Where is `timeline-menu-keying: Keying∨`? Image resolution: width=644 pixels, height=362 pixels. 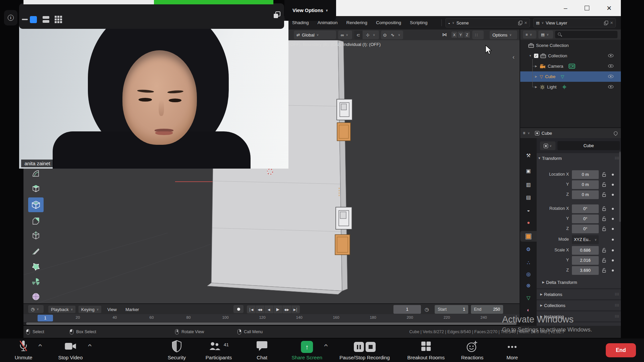
timeline-menu-keying: Keying∨ is located at coordinates (90, 309).